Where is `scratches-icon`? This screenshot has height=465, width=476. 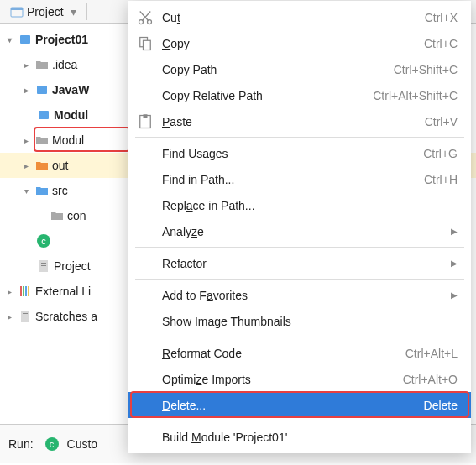
scratches-icon is located at coordinates (25, 316).